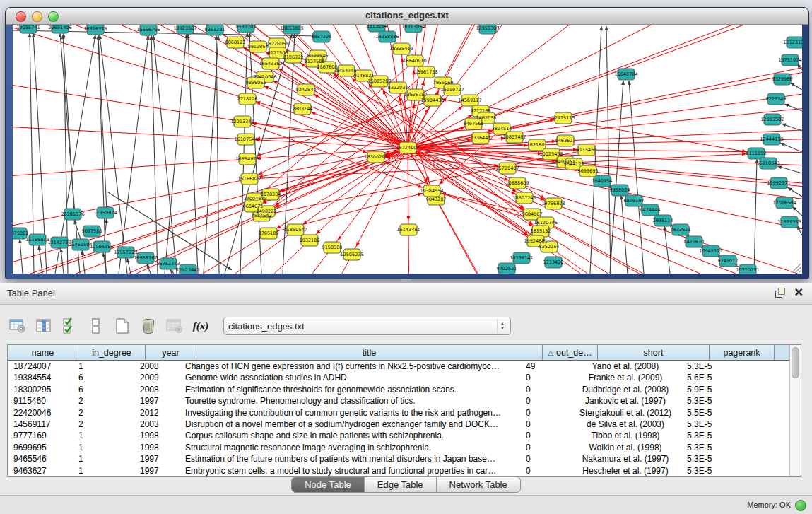 This screenshot has width=812, height=514. What do you see at coordinates (171, 352) in the screenshot?
I see `column-header-year: year` at bounding box center [171, 352].